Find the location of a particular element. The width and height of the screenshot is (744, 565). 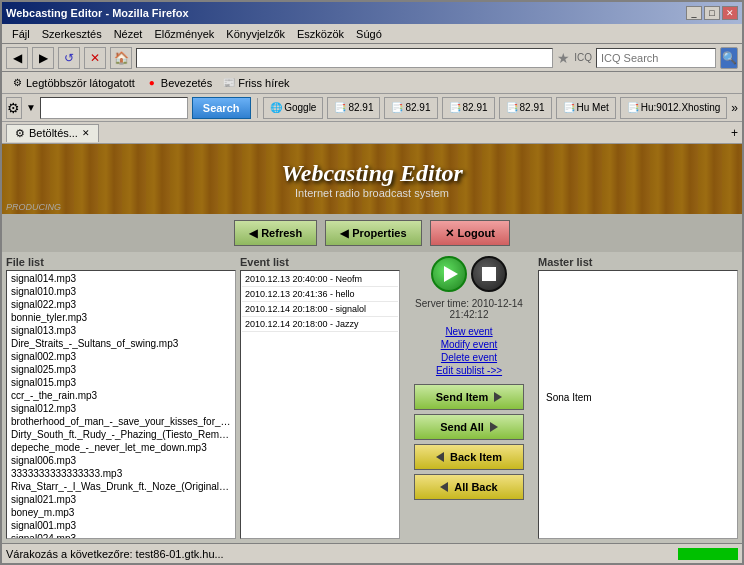

bookmark-news: 📰 Friss hírek is located at coordinates (256, 83).